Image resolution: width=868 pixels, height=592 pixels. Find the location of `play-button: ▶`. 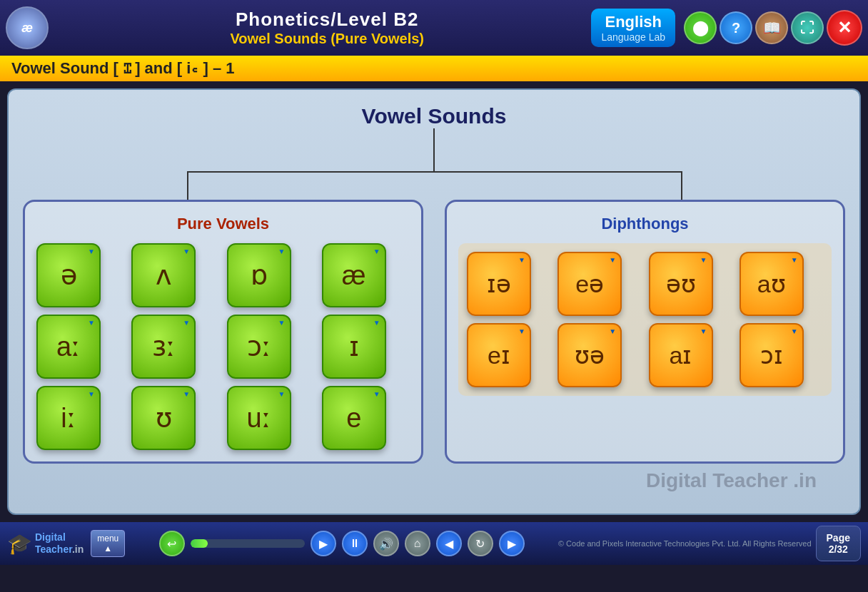

play-button: ▶ is located at coordinates (323, 543).